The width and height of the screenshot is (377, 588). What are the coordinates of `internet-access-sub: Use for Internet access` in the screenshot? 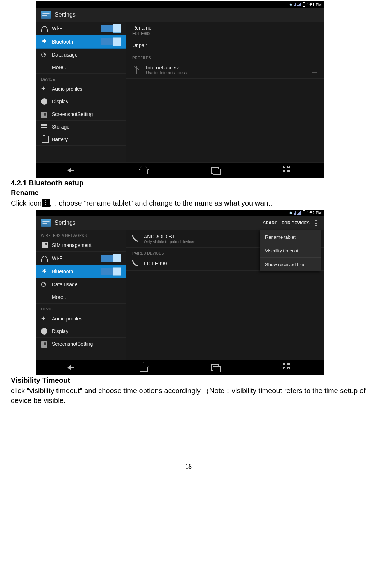 It's located at (166, 73).